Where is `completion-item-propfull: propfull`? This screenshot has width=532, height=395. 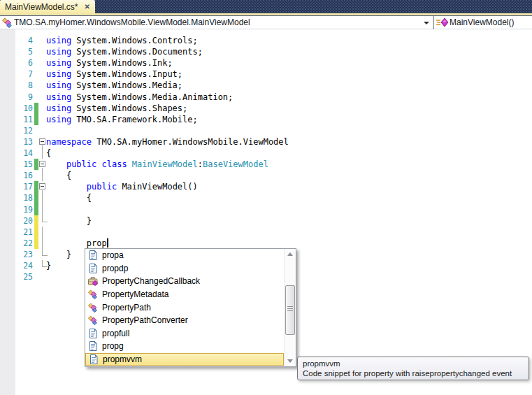 completion-item-propfull: propfull is located at coordinates (185, 334).